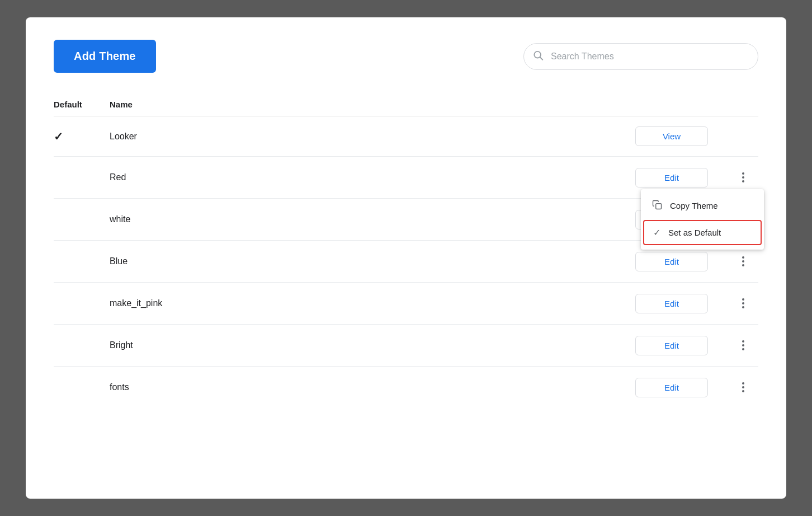  What do you see at coordinates (406, 387) in the screenshot?
I see `table-row: fontsEdit` at bounding box center [406, 387].